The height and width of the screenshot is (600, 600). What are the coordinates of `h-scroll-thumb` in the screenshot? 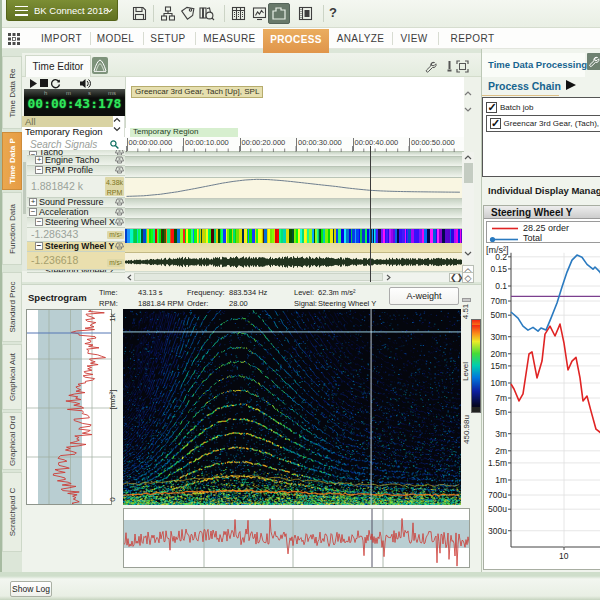 It's located at (258, 277).